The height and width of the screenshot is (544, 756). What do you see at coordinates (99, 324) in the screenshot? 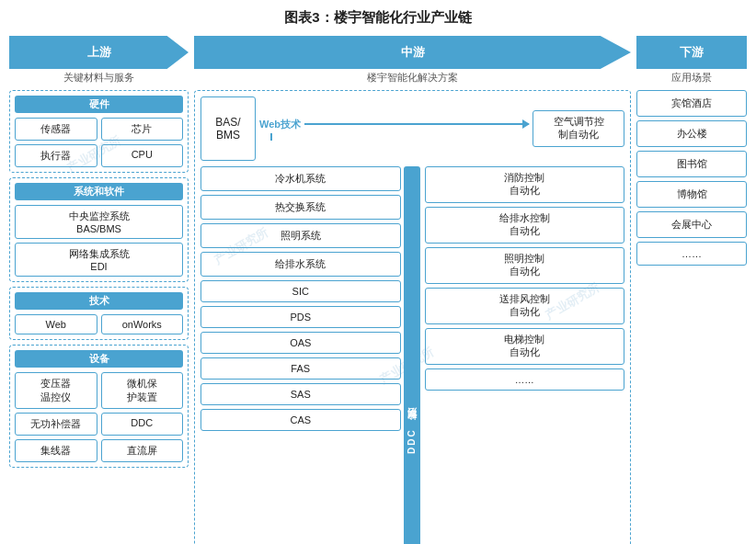
I see `tech-grid: Web onWorks` at bounding box center [99, 324].